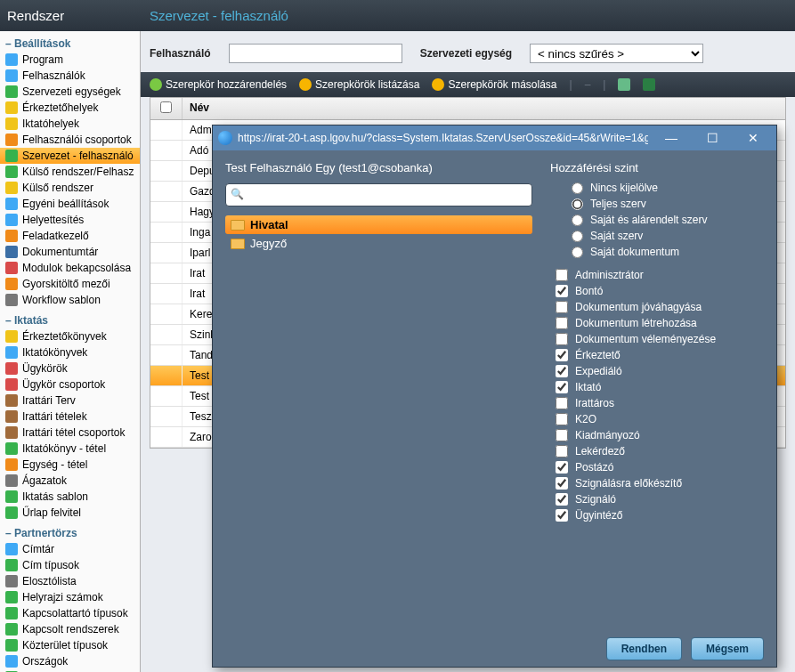  I want to click on sidebar-item: Külső rendszer, so click(69, 188).